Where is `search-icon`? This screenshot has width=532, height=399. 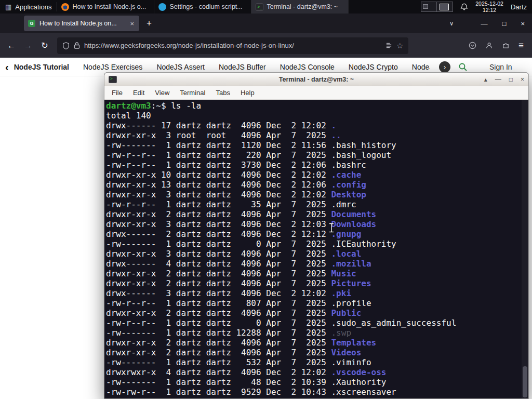
search-icon is located at coordinates (463, 67).